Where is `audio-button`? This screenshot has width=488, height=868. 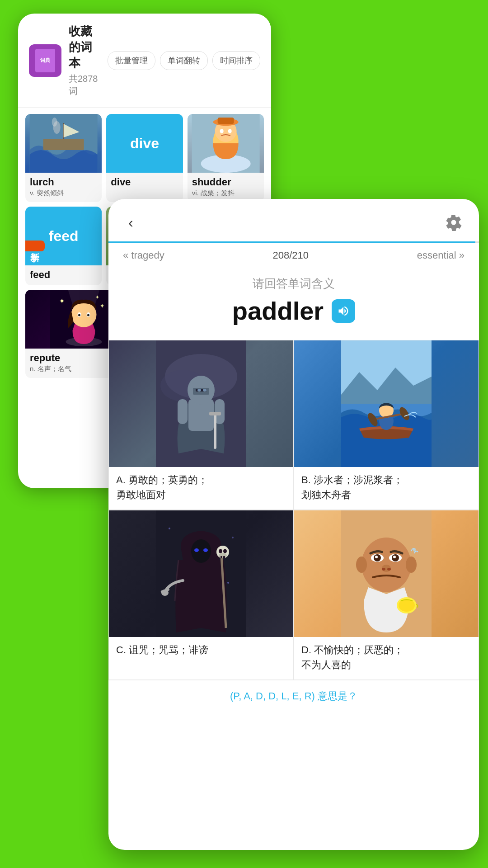 audio-button is located at coordinates (343, 311).